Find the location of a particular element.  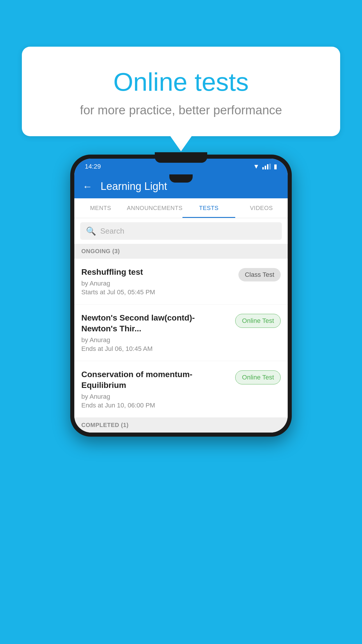

test-date-1: Starts at Jul 05, 05:45 PM is located at coordinates (157, 292).